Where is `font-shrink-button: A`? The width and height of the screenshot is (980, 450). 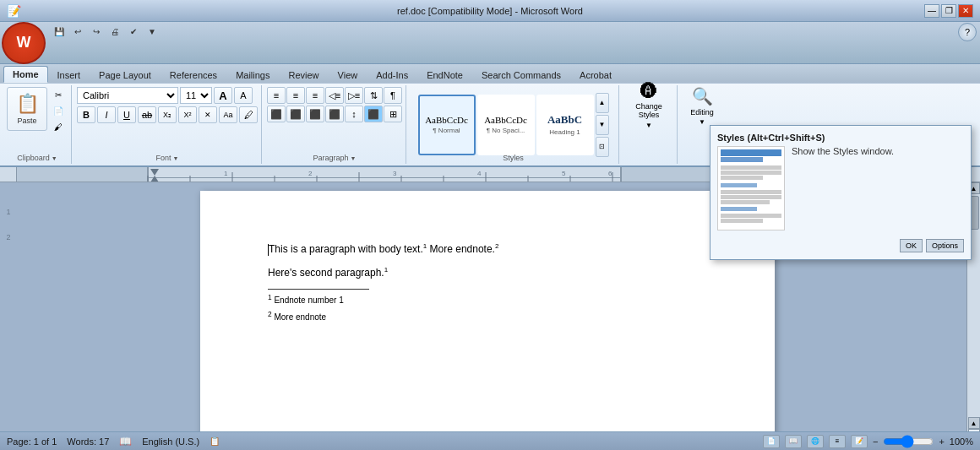 font-shrink-button: A is located at coordinates (243, 95).